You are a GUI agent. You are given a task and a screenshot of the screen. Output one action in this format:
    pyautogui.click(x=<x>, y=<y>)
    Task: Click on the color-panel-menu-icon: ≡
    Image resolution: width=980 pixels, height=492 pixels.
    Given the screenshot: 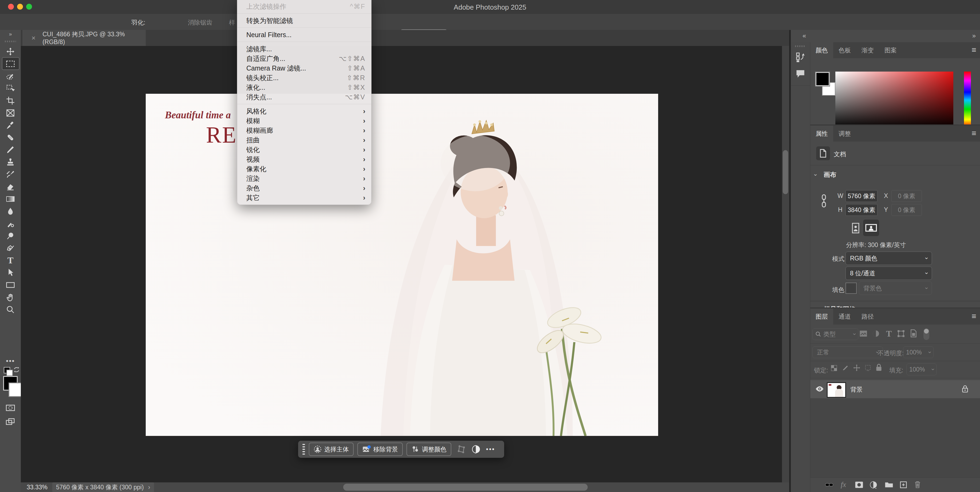 What is the action you would take?
    pyautogui.click(x=974, y=50)
    